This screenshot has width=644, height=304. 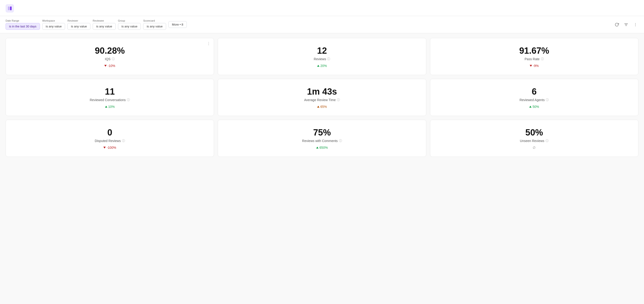 I want to click on metric-label-reviewed-conversations: Reviewed Conversationsⓘ, so click(x=110, y=100).